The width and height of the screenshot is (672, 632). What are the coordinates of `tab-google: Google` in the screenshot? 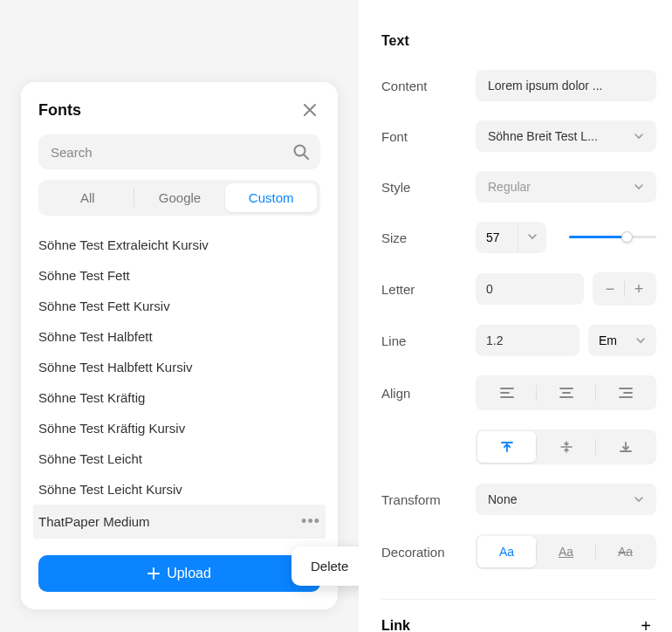 It's located at (180, 197).